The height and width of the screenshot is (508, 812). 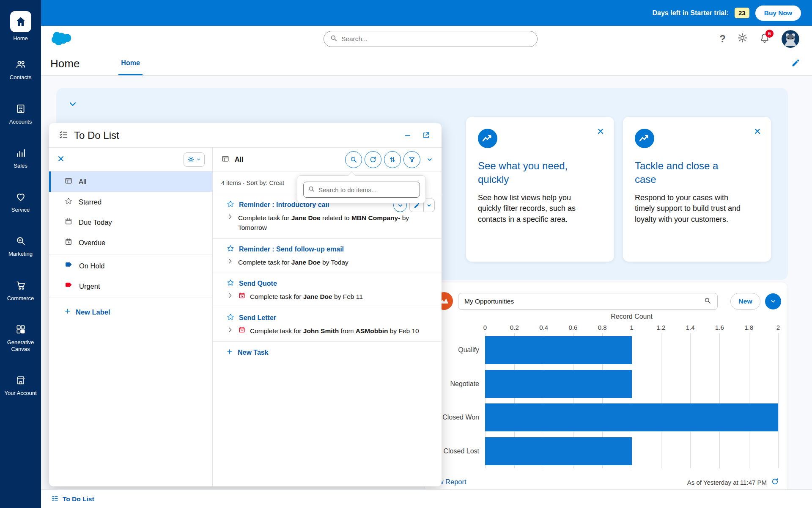 I want to click on sidebar: Home Contacts Accounts Sales Service Mar…, so click(x=20, y=254).